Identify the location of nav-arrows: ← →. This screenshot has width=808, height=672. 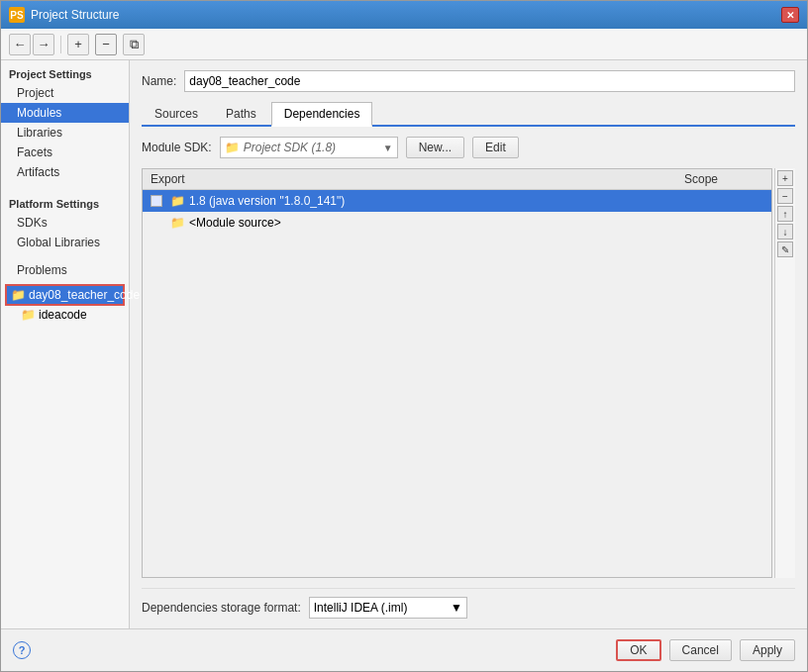
(32, 45).